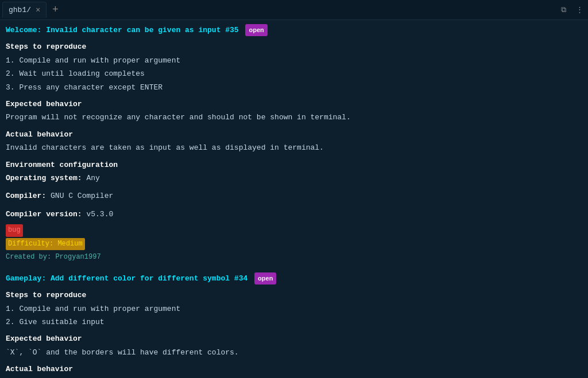  What do you see at coordinates (294, 87) in the screenshot?
I see `issue-1-step-3: 3. Press any character except ENTER` at bounding box center [294, 87].